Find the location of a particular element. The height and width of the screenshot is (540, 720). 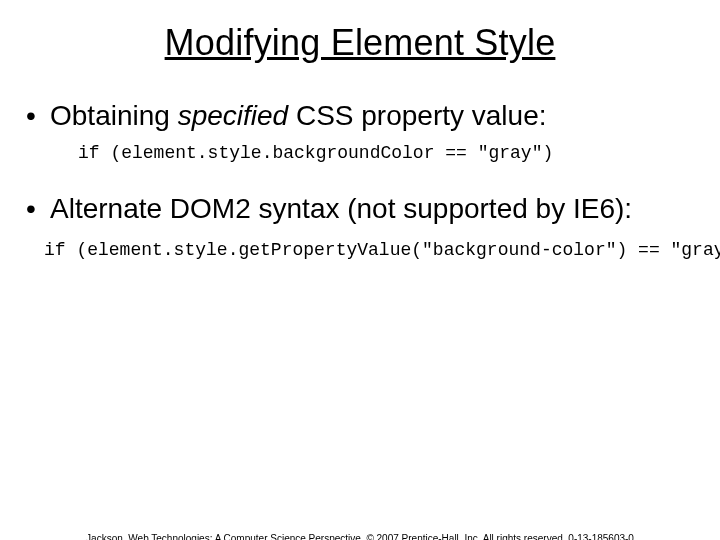

slide-footer: Jackson, Web Technologies: A Computer Sc… is located at coordinates (360, 536).